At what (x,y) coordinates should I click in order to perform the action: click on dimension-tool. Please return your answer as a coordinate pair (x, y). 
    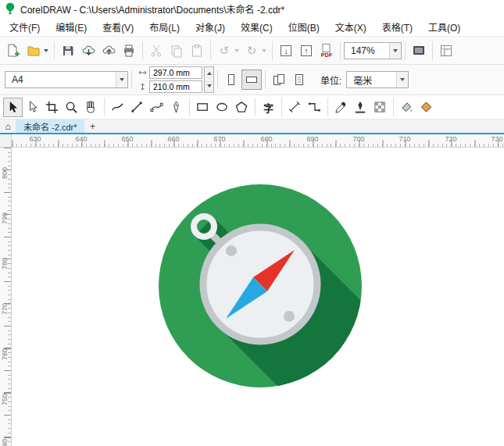
    Looking at the image, I should click on (295, 108).